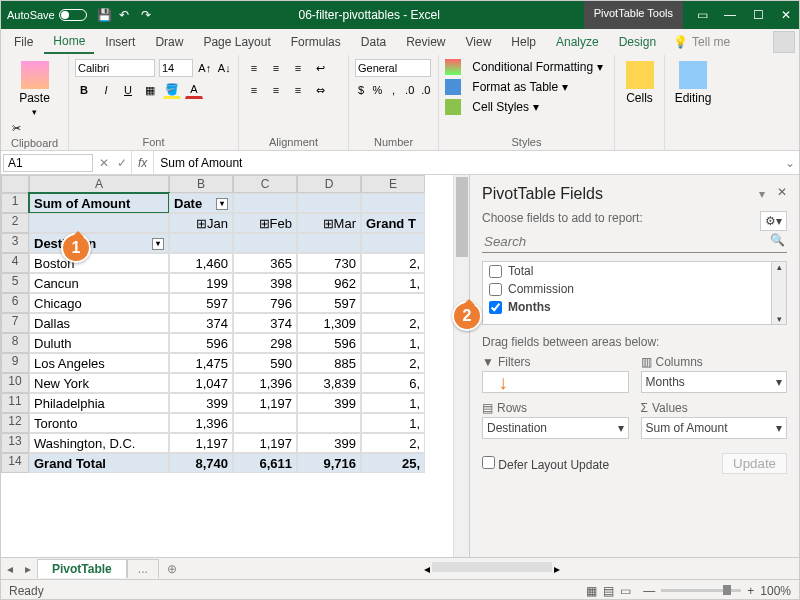 Image resolution: width=800 pixels, height=600 pixels. What do you see at coordinates (426, 42) in the screenshot?
I see `tab-review: Review` at bounding box center [426, 42].